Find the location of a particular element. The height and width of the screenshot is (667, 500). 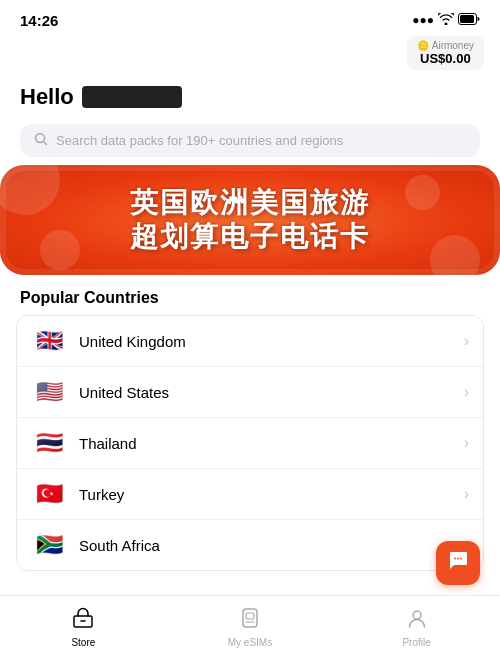

country-name-uk: United Kingdom is located at coordinates (266, 342).